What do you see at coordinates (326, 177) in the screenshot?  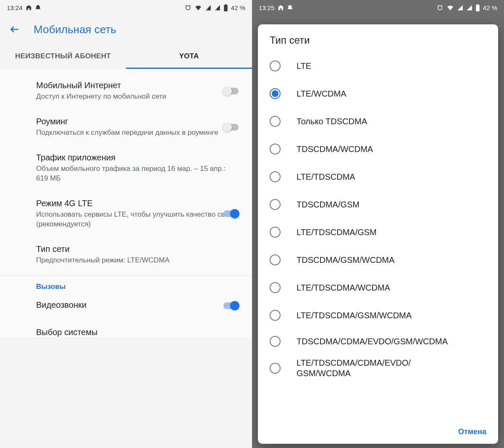 I see `radio-label: LTE/TDSCDMA` at bounding box center [326, 177].